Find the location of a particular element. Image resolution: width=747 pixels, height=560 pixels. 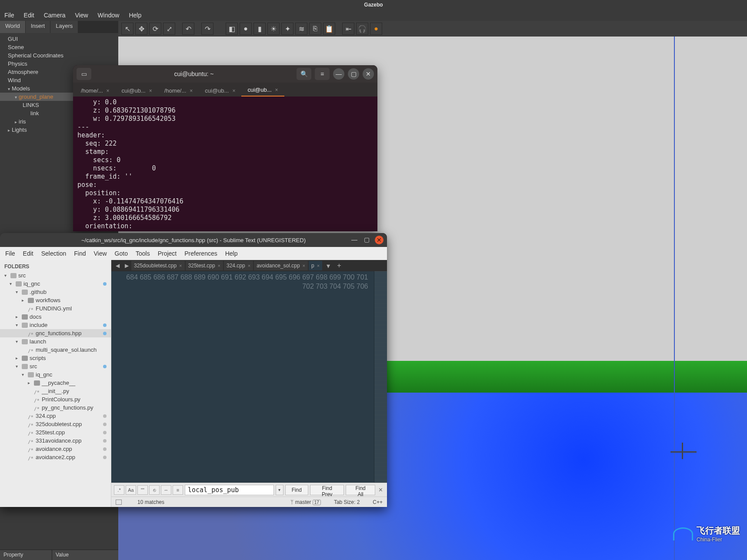

side-tab-insert: Insert is located at coordinates (38, 27).